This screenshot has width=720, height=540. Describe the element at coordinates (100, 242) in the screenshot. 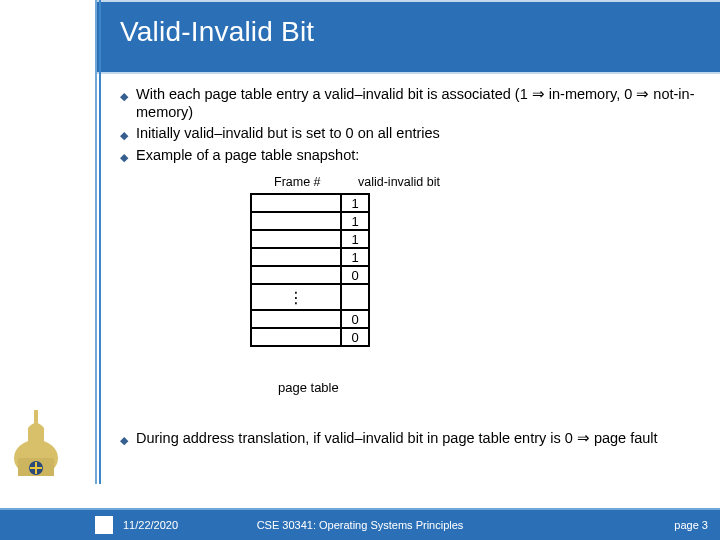

I see `vertical-rule-inner` at that location.